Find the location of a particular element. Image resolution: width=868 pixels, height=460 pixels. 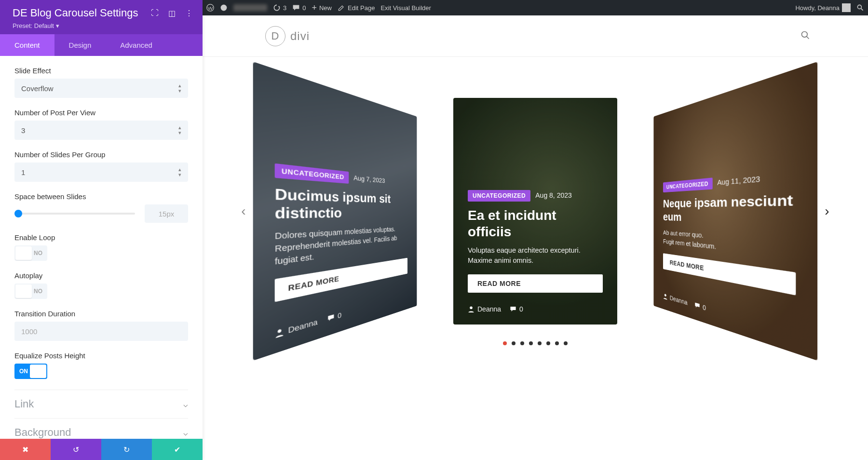

new-content-link: +New is located at coordinates (322, 8).